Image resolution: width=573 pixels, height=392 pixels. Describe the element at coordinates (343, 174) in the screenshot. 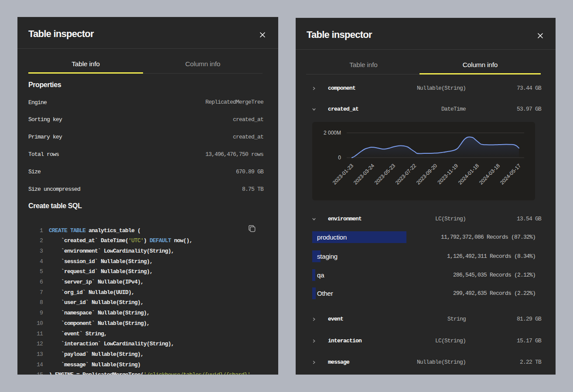

I see `svg-text: 2023-01-23` at that location.